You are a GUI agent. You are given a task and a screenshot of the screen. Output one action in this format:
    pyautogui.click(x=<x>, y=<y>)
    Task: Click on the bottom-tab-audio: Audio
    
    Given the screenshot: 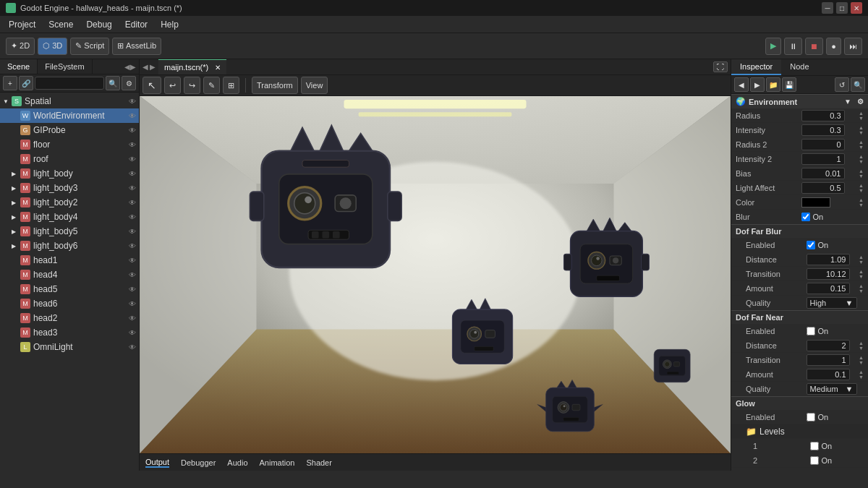 What is the action you would take?
    pyautogui.click(x=237, y=463)
    